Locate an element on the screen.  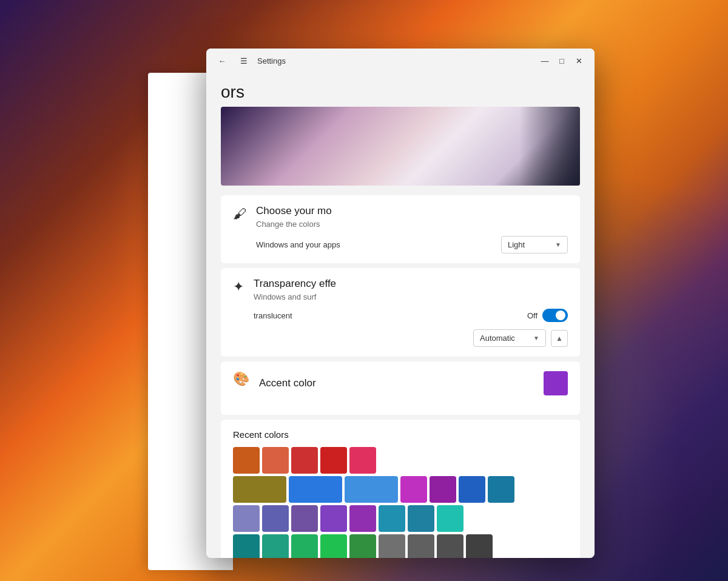
close-button: ✕ is located at coordinates (579, 61).